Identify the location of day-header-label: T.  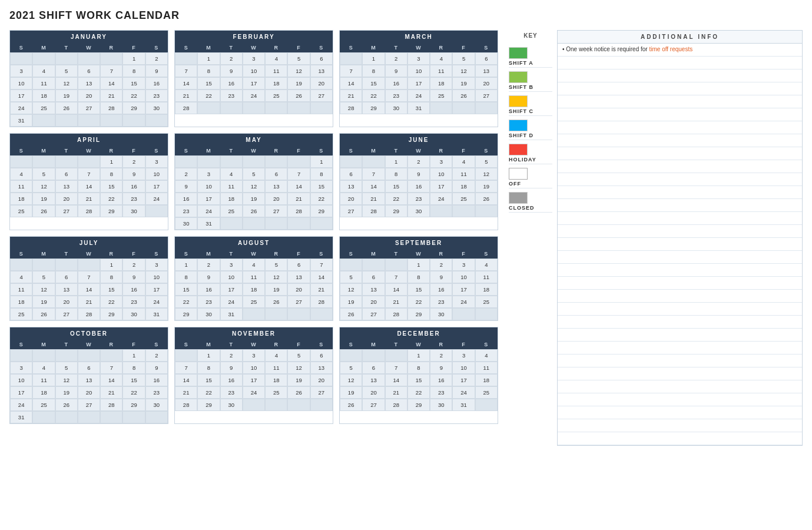
(231, 254).